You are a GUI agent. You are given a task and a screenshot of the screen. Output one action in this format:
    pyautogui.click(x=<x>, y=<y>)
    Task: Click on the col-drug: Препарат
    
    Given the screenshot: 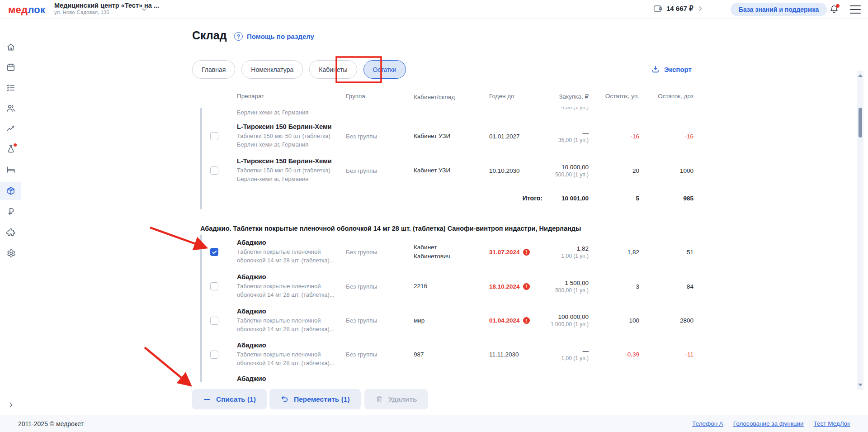 What is the action you would take?
    pyautogui.click(x=269, y=96)
    